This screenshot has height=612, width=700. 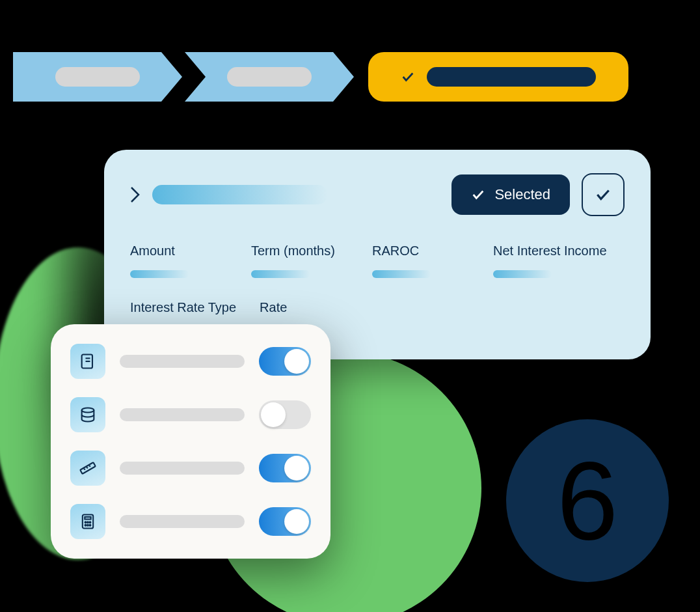 I want to click on metric-raroc: RAROC, so click(x=421, y=260).